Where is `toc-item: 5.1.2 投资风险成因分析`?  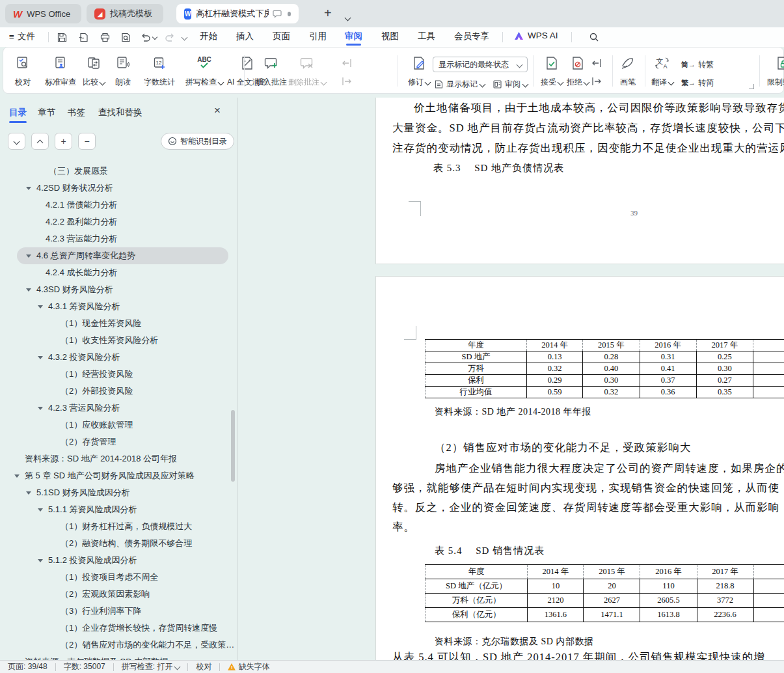
toc-item: 5.1.2 投资风险成因分析 is located at coordinates (118, 560).